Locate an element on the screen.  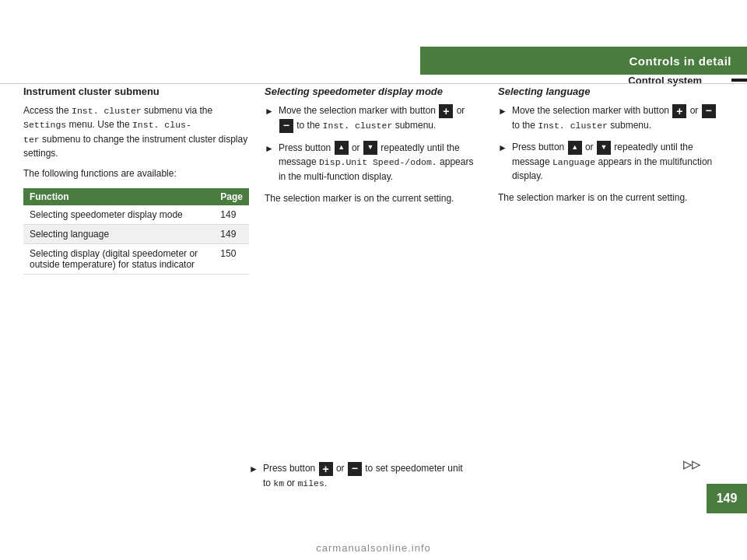
page-badge: 149 is located at coordinates (727, 499).